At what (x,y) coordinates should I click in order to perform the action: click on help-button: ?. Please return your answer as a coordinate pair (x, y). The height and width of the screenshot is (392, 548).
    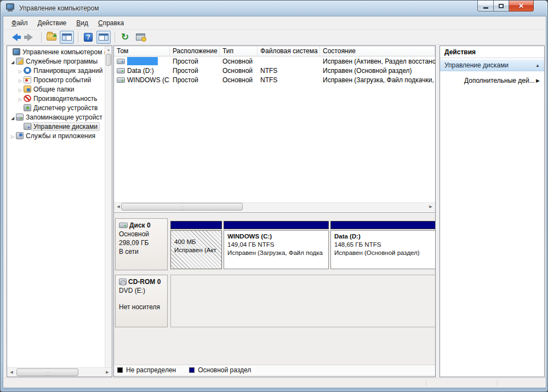
    Looking at the image, I should click on (88, 37).